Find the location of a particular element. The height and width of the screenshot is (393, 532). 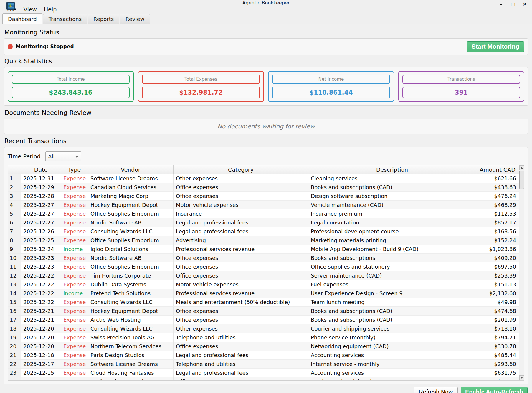

minimize-icon: – is located at coordinates (501, 4).